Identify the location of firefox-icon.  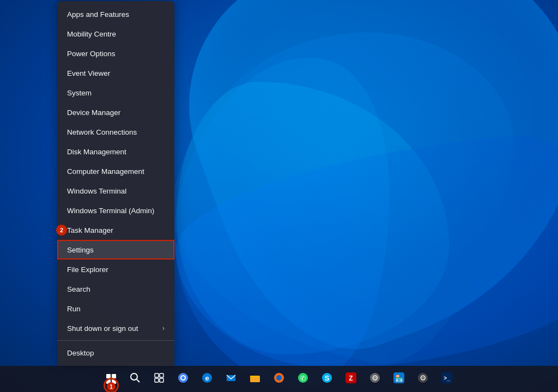
(279, 379).